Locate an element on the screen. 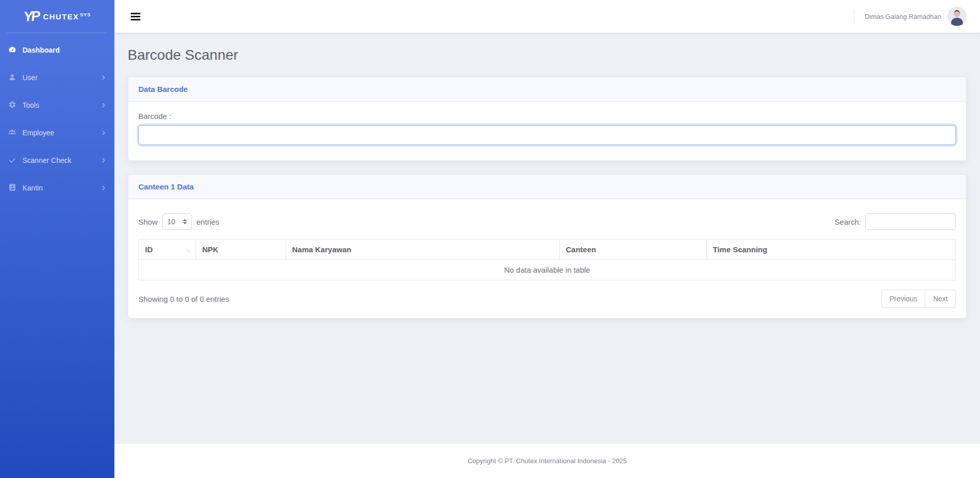 This screenshot has width=980, height=478. data-barcode-card-body: Barcode : is located at coordinates (547, 131).